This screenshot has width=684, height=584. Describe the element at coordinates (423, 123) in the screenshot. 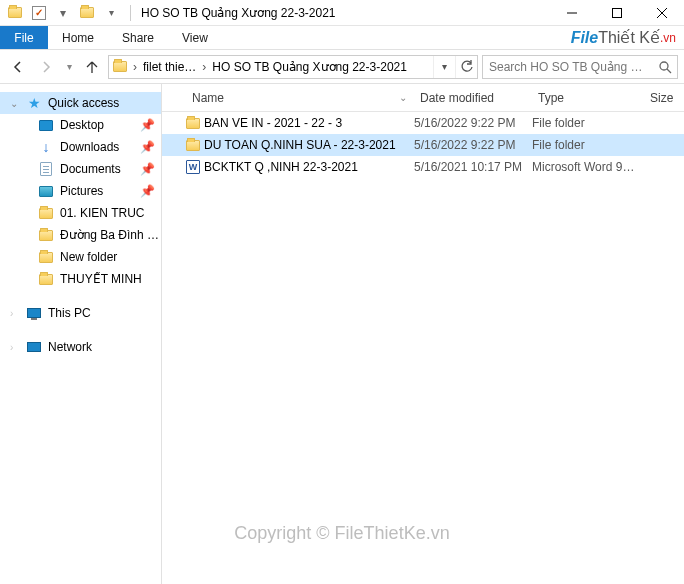

I see `file-row: BAN VE IN - 2021 - 22 - 35/16/2022 9:22 …` at that location.